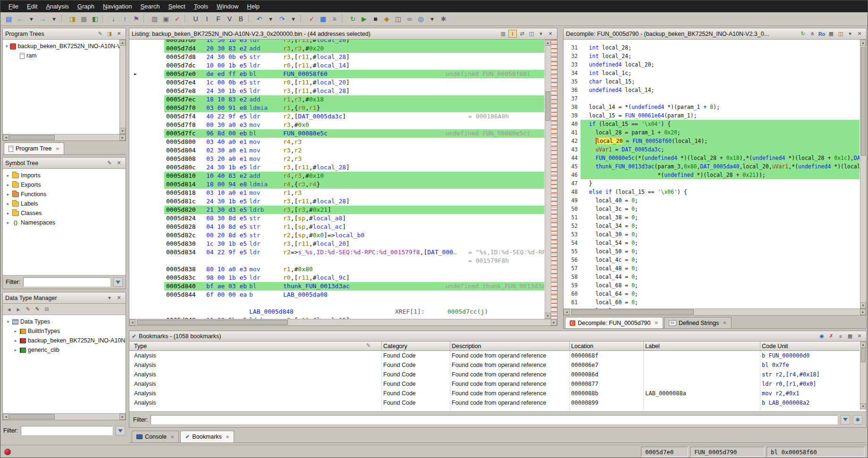 Image resolution: width=868 pixels, height=458 pixels. What do you see at coordinates (155, 19) in the screenshot?
I see `copy-icon: ▥` at bounding box center [155, 19].